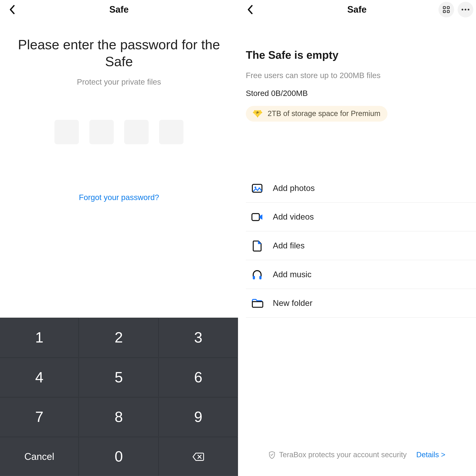 Image resolution: width=476 pixels, height=476 pixels. Describe the element at coordinates (361, 274) in the screenshot. I see `add-music-row: Add music` at that location.